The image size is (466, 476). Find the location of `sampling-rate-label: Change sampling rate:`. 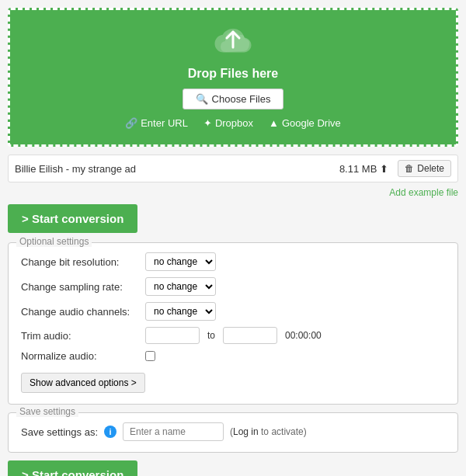

sampling-rate-label: Change sampling rate: is located at coordinates (83, 287).